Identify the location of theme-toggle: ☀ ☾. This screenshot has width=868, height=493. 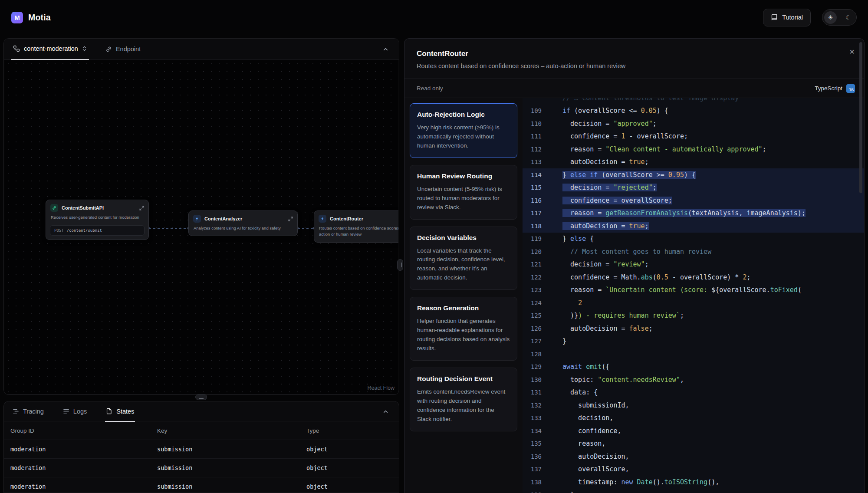
(839, 17).